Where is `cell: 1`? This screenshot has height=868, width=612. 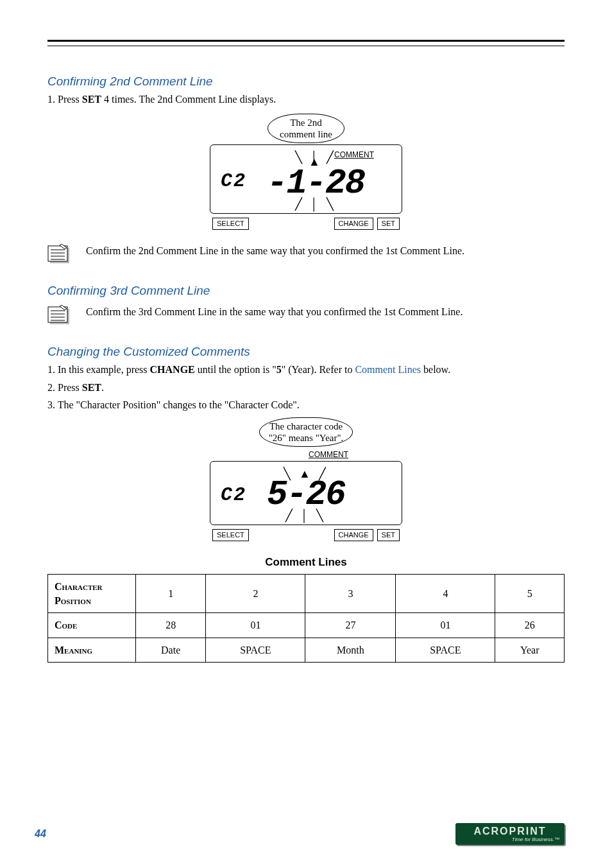 cell: 1 is located at coordinates (171, 594).